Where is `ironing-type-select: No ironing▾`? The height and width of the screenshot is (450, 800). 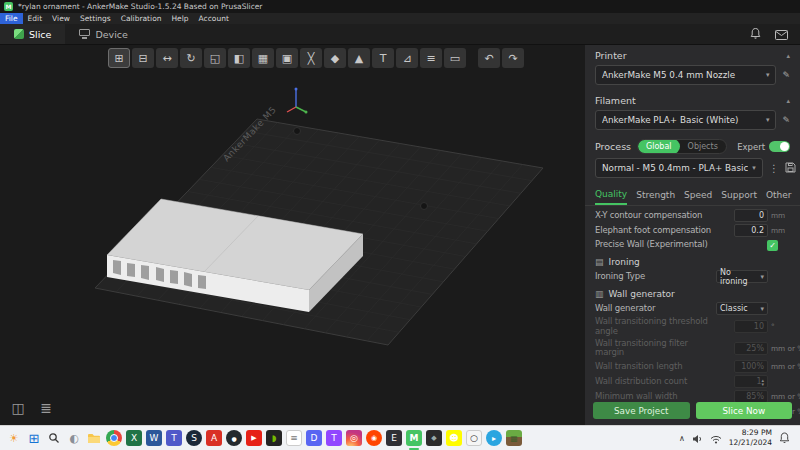
ironing-type-select: No ironing▾ is located at coordinates (742, 276).